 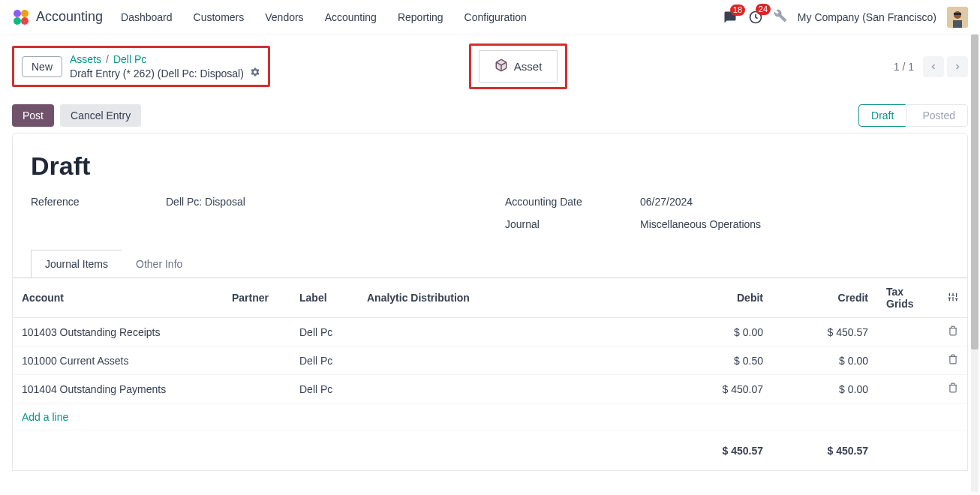 What do you see at coordinates (147, 17) in the screenshot?
I see `nav-dashboard: Dashboard` at bounding box center [147, 17].